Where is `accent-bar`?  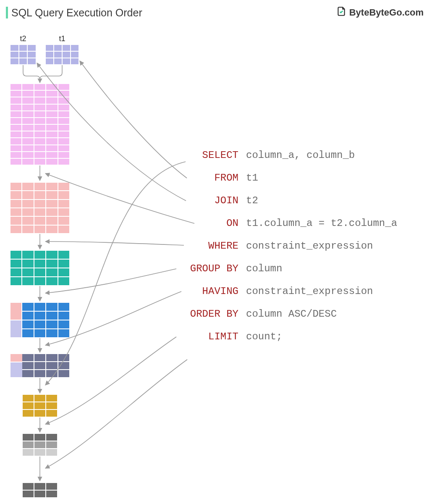 accent-bar is located at coordinates (7, 13).